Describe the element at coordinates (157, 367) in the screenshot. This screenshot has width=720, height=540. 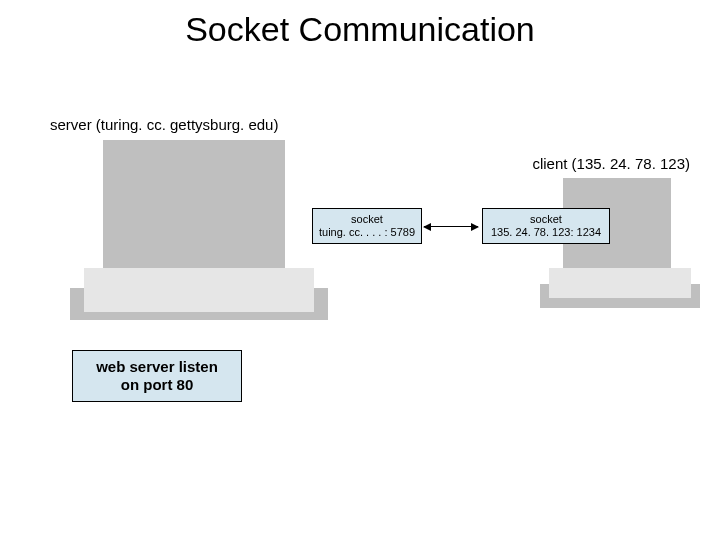
I see `web-server-line1: web server listen` at that location.